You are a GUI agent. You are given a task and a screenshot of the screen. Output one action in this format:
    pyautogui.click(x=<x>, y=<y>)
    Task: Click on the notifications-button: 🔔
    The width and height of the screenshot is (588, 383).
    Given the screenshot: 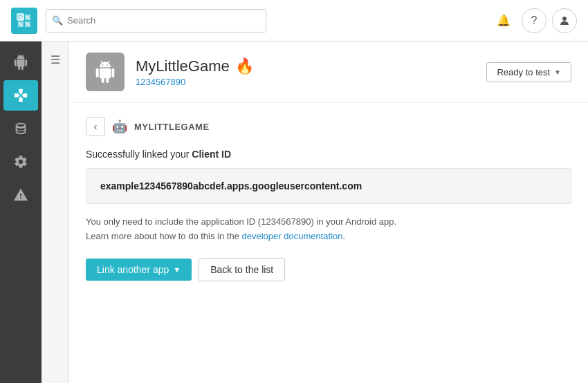 What is the action you would take?
    pyautogui.click(x=504, y=21)
    